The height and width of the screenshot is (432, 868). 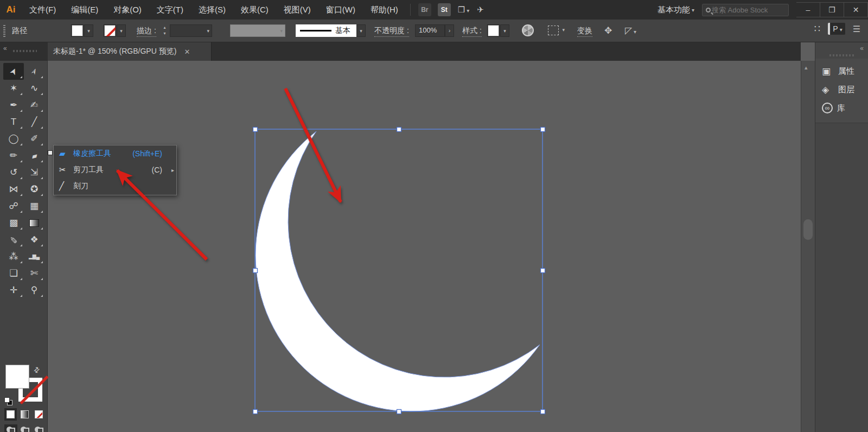 What do you see at coordinates (34, 189) in the screenshot?
I see `tool-puppet-warp: ✪` at bounding box center [34, 189].